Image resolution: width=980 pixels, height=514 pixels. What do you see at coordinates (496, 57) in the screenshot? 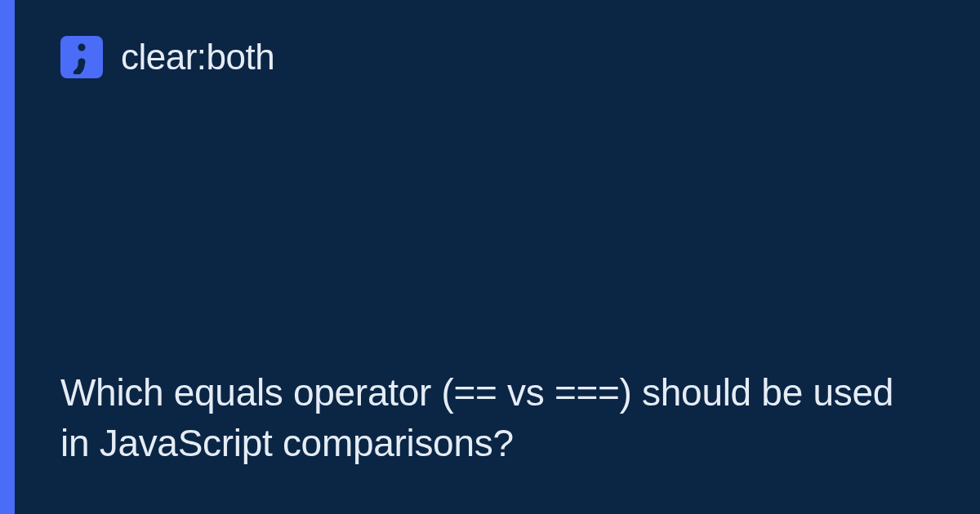
I see `header: clear:both` at bounding box center [496, 57].